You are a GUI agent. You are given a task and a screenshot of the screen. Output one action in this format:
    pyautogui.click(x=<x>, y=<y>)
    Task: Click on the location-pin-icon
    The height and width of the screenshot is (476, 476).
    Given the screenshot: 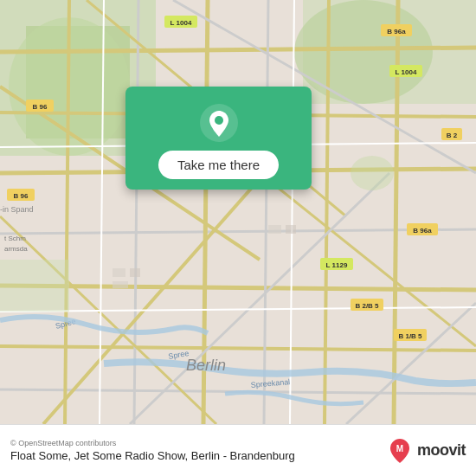 What is the action you would take?
    pyautogui.click(x=219, y=123)
    